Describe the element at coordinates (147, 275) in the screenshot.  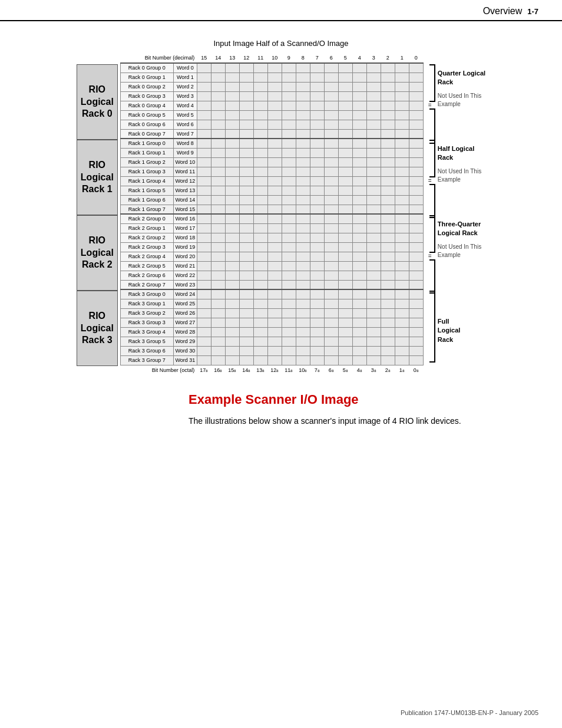
I see `group-label: Rack 2 Group 6` at that location.